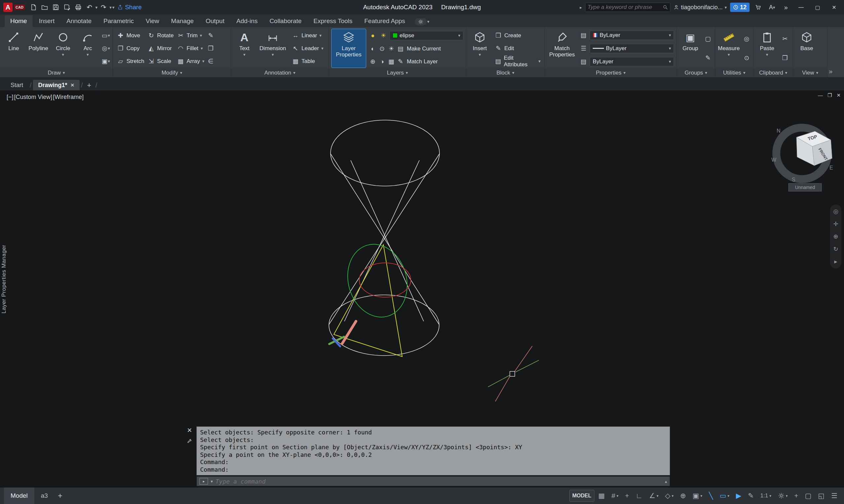 This screenshot has width=844, height=504. What do you see at coordinates (152, 21) in the screenshot?
I see `tab-view: View` at bounding box center [152, 21].